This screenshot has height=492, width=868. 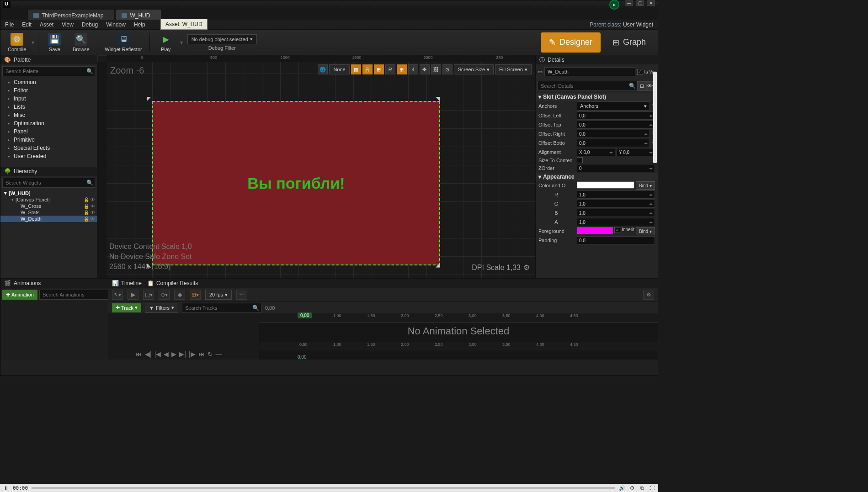 I want to click on play-reverse-icon: ◀, so click(x=166, y=354).